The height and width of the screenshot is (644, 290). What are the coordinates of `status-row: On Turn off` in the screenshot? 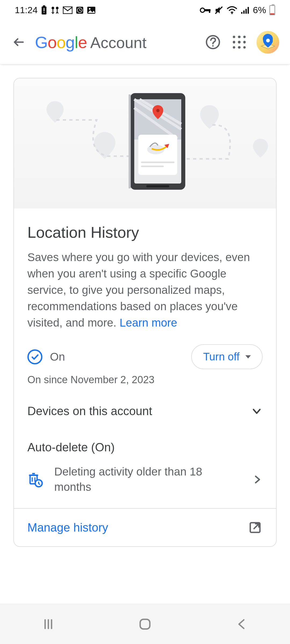 It's located at (145, 357).